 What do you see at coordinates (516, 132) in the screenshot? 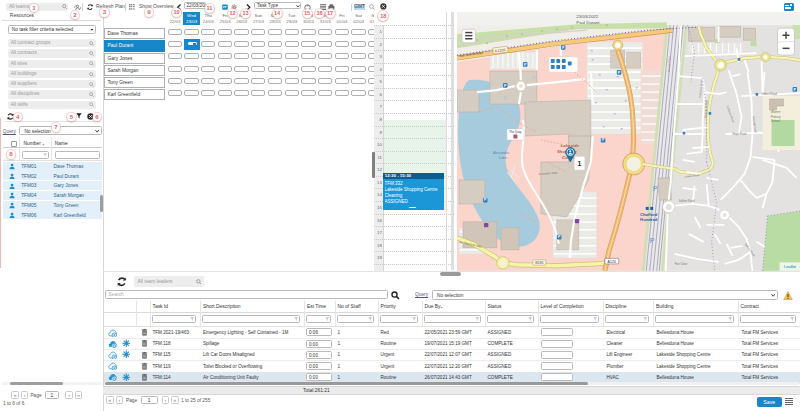
I see `svg-text: The Quay` at bounding box center [516, 132].